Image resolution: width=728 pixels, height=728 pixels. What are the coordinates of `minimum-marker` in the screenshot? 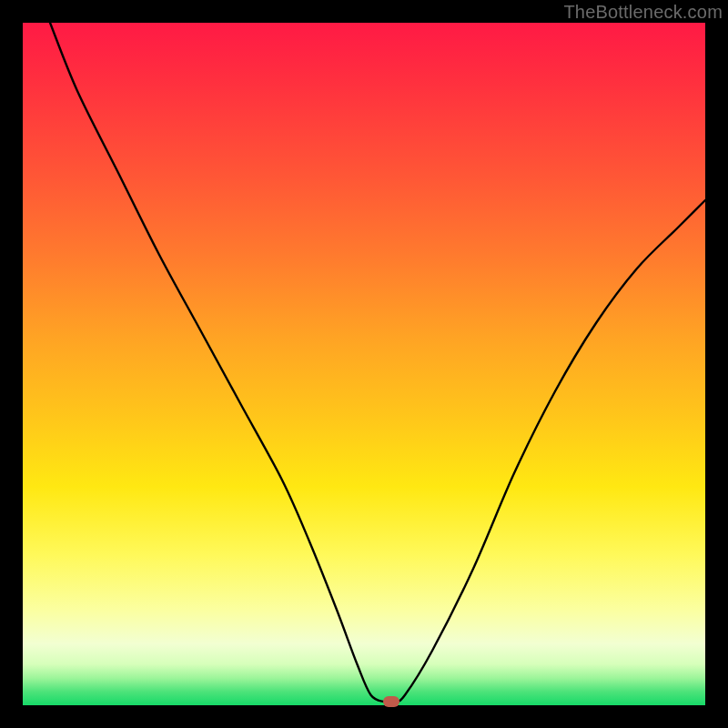 It's located at (391, 702).